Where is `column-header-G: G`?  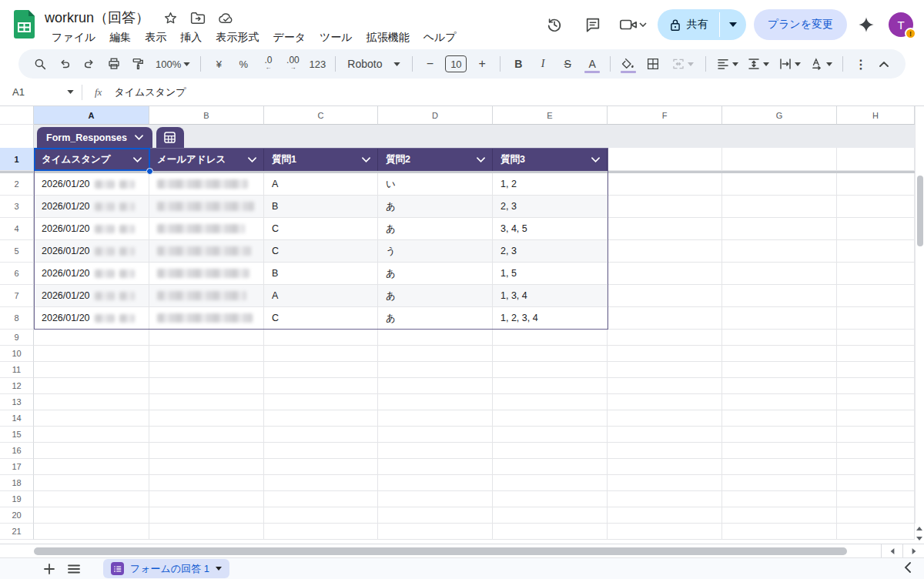
column-header-G: G is located at coordinates (779, 115).